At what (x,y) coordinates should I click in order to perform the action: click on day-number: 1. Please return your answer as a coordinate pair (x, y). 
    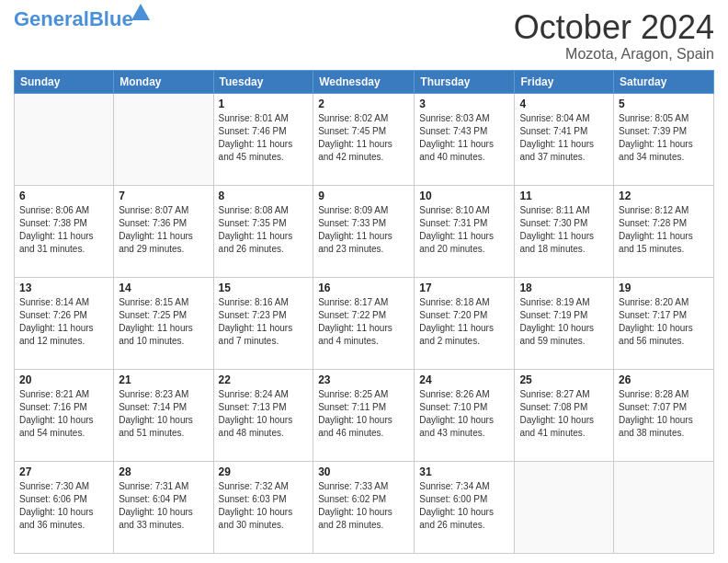
    Looking at the image, I should click on (264, 104).